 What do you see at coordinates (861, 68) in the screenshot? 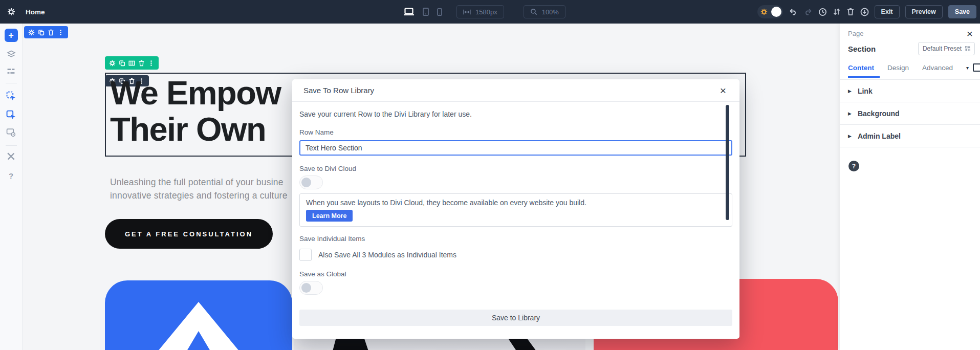
I see `tab-content: Content` at bounding box center [861, 68].